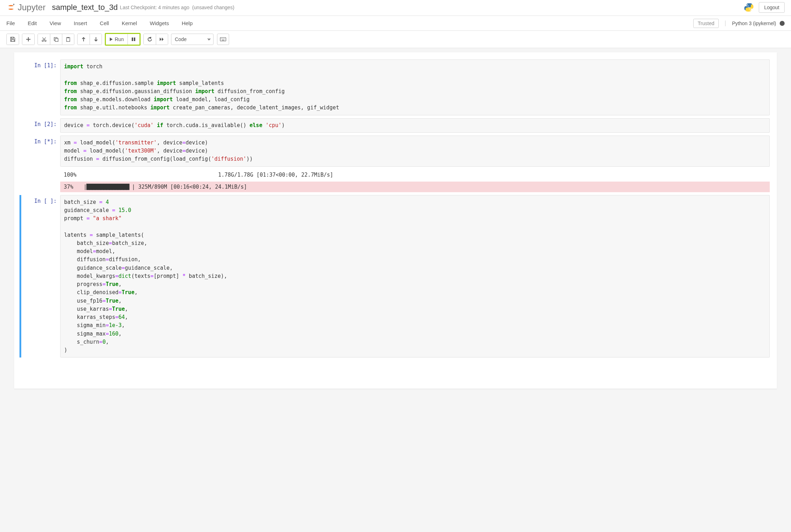 This screenshot has width=791, height=532. I want to click on code-cell: In [*]:xm = load_model('transmitter', de…, so click(396, 164).